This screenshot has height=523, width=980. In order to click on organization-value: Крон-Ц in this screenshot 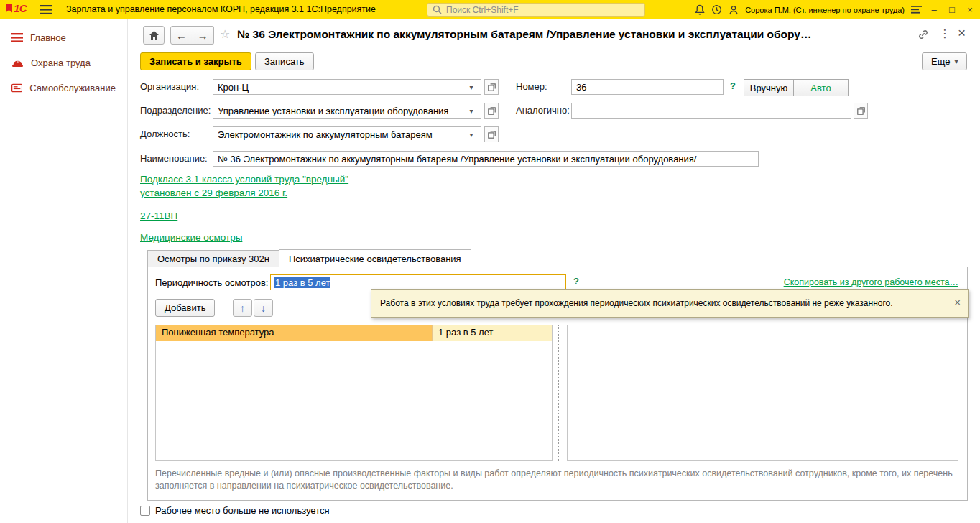, I will do `click(342, 88)`.